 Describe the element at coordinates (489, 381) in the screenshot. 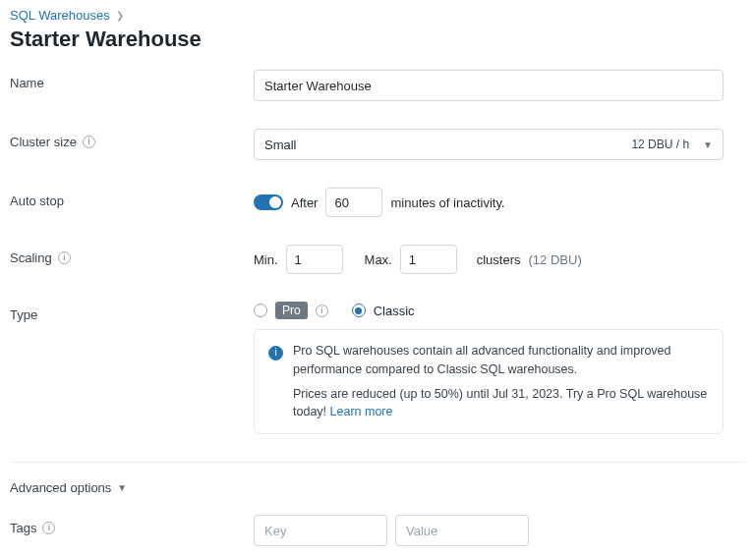

I see `type-info-box: i Pro SQL warehouses contain all advance…` at that location.